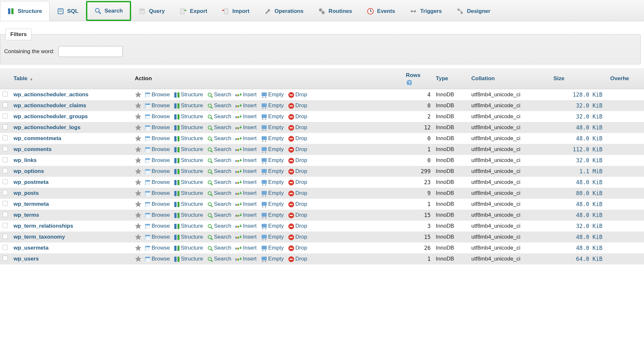 Image resolution: width=644 pixels, height=351 pixels. What do you see at coordinates (474, 11) in the screenshot?
I see `tab-designer: Designer` at bounding box center [474, 11].